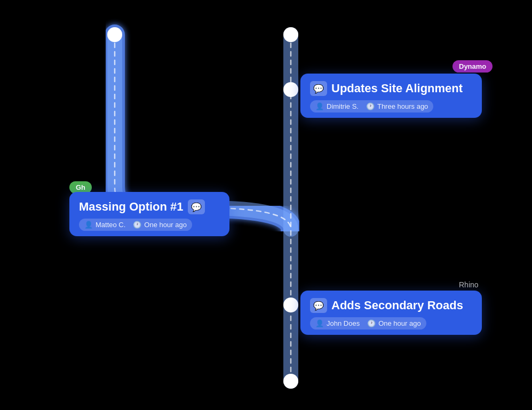 Image resolution: width=532 pixels, height=410 pixels. Describe the element at coordinates (136, 225) in the screenshot. I see `card-massing-meta: 👤 Matteo C. 🕐 One hour ago` at that location.